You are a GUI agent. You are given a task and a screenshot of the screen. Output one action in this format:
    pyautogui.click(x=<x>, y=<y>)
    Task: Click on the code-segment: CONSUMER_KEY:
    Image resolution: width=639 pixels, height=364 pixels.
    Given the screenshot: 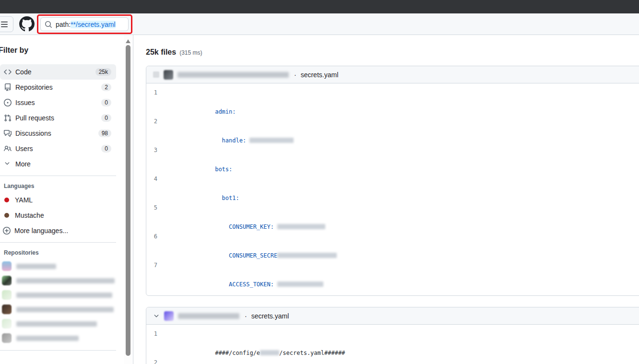 What is the action you would take?
    pyautogui.click(x=246, y=227)
    